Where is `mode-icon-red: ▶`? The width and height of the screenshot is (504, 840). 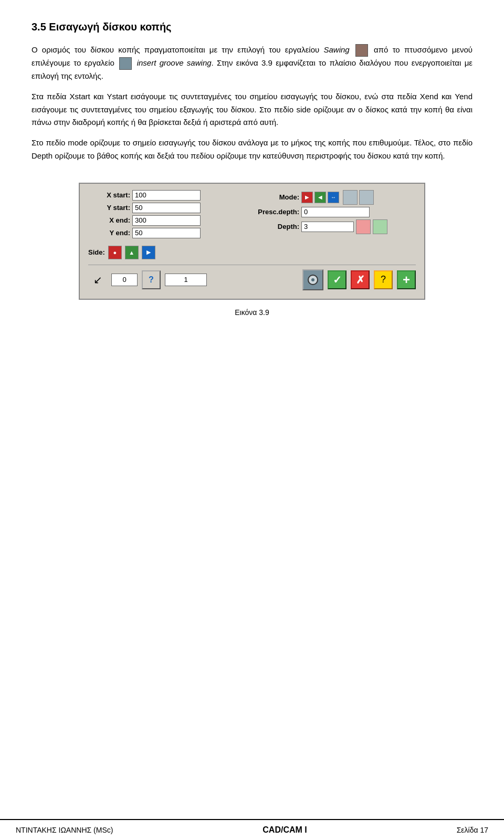 mode-icon-red: ▶ is located at coordinates (307, 197).